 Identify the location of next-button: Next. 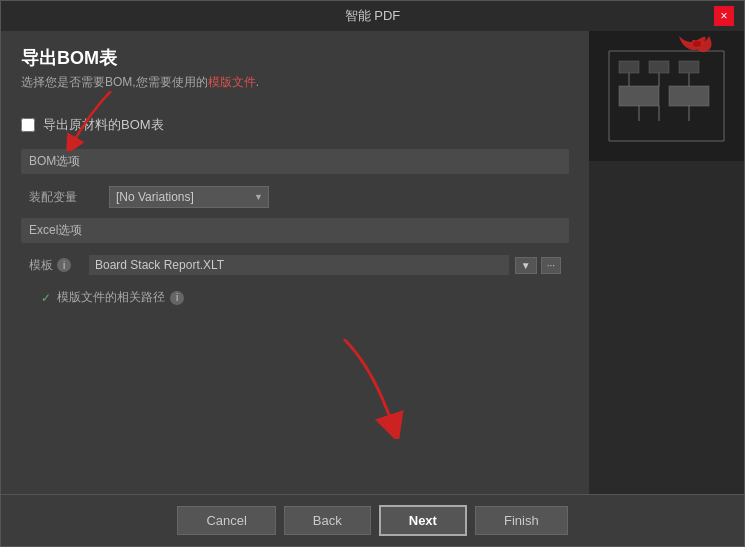
(423, 520).